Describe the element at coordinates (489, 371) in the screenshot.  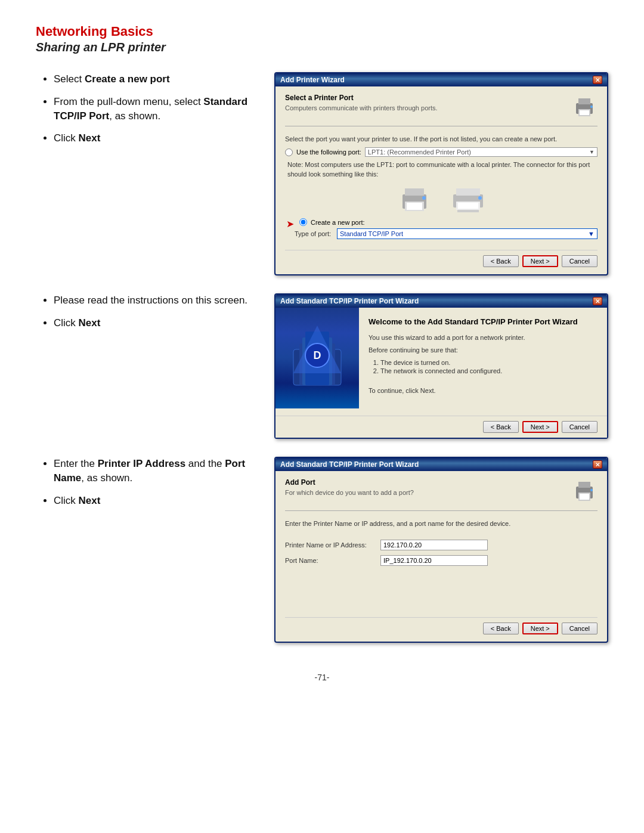
I see `wizard-step-2: The network is connected and configured.` at that location.